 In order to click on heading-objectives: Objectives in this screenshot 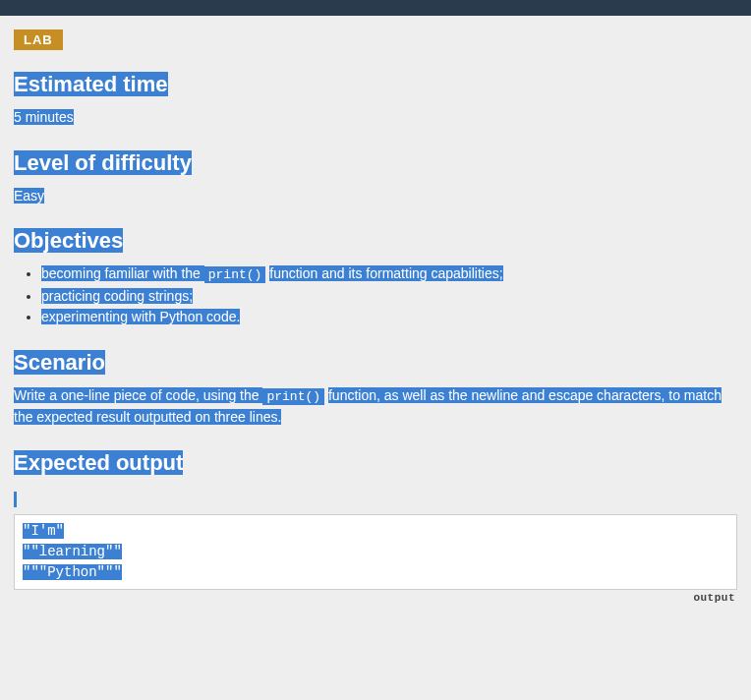, I will do `click(376, 241)`.